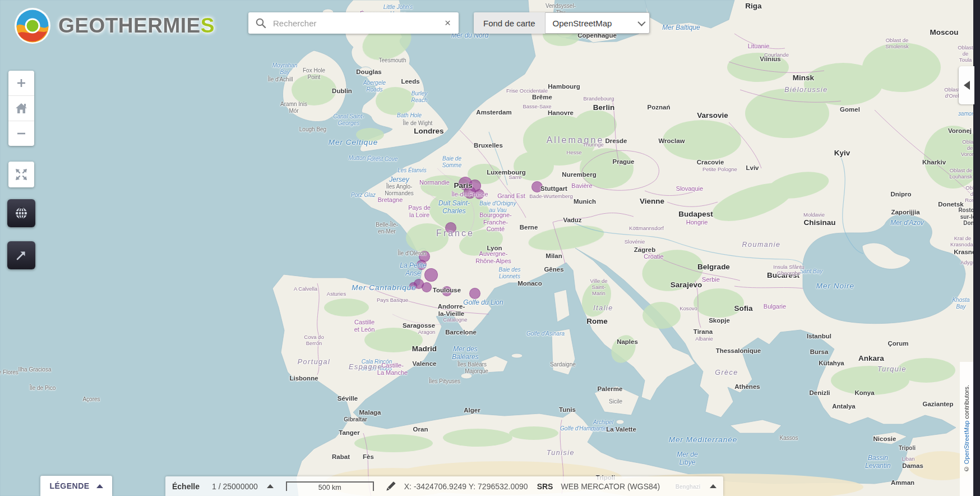 This screenshot has width=980, height=496. Describe the element at coordinates (21, 174) in the screenshot. I see `fullscreen-button` at that location.